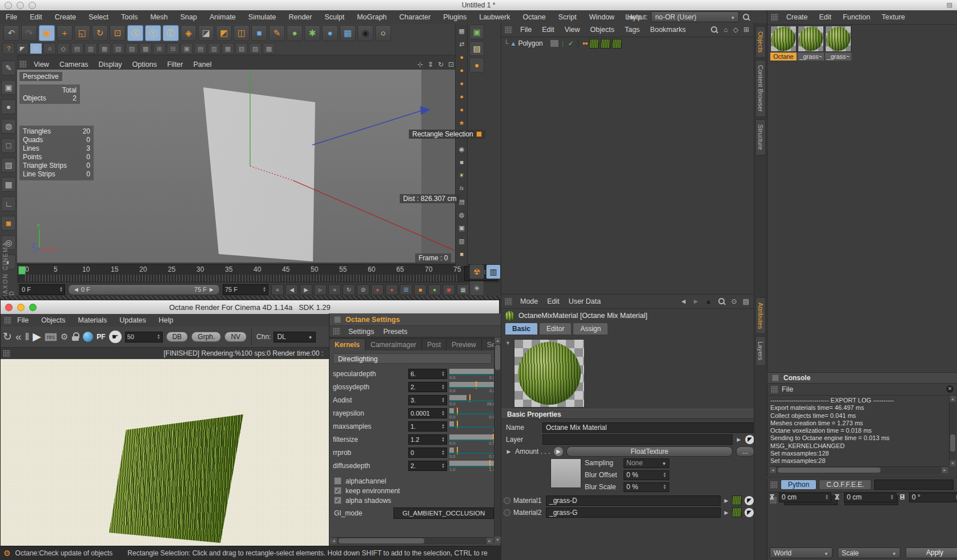 The height and width of the screenshot is (560, 957). Describe the element at coordinates (65, 33) in the screenshot. I see `move-tool-icon: +` at that location.